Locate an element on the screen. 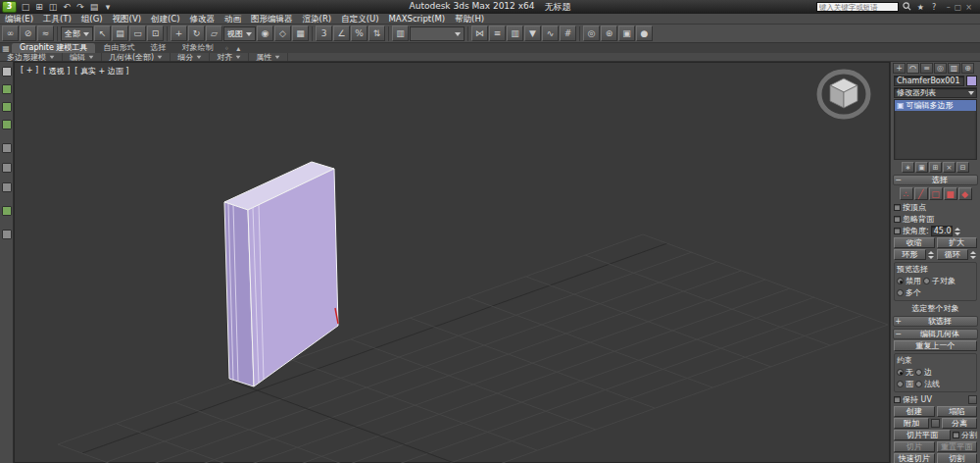 This screenshot has width=980, height=463. close-icon: × is located at coordinates (968, 8).